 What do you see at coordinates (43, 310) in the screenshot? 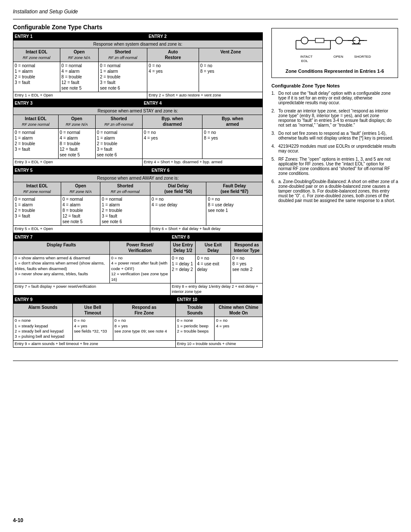
I see `e9-col1-header: Alarm Sounds` at bounding box center [43, 310].